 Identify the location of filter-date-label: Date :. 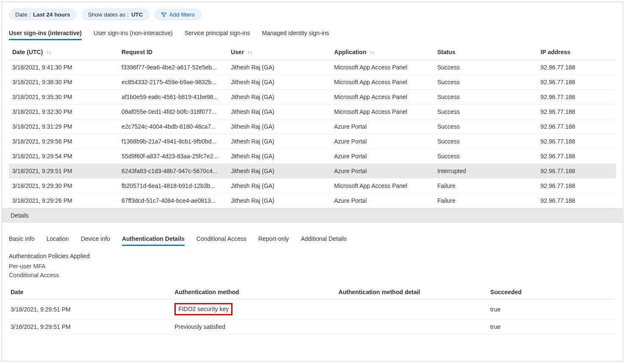
(23, 14).